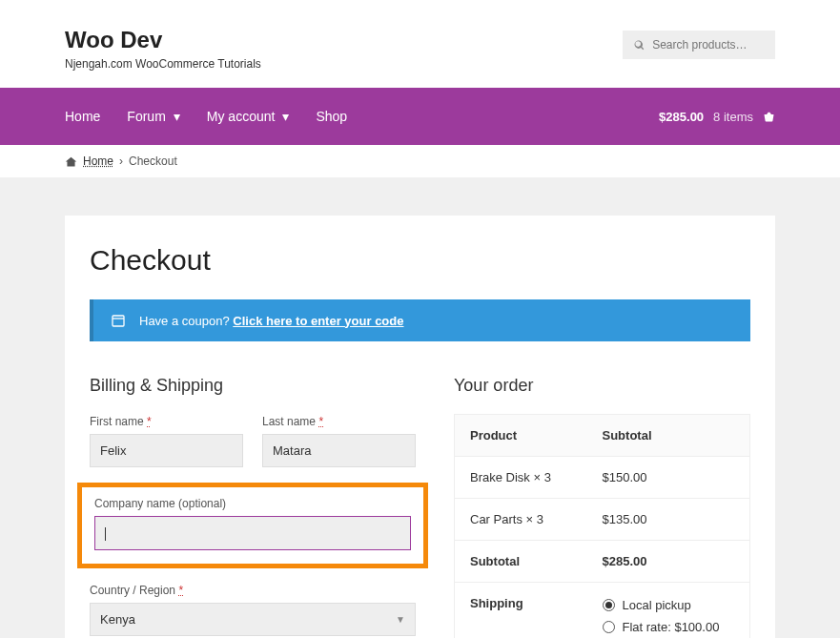 The width and height of the screenshot is (840, 638). What do you see at coordinates (536, 561) in the screenshot?
I see `subtotal-label: Subtotal` at bounding box center [536, 561].